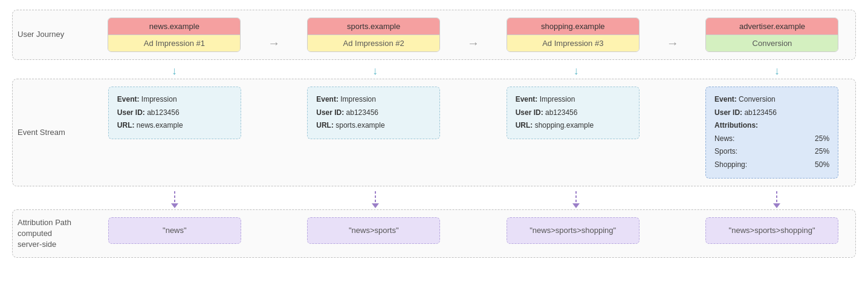  I want to click on path-box-3: "news>sports>shopping", so click(573, 231).